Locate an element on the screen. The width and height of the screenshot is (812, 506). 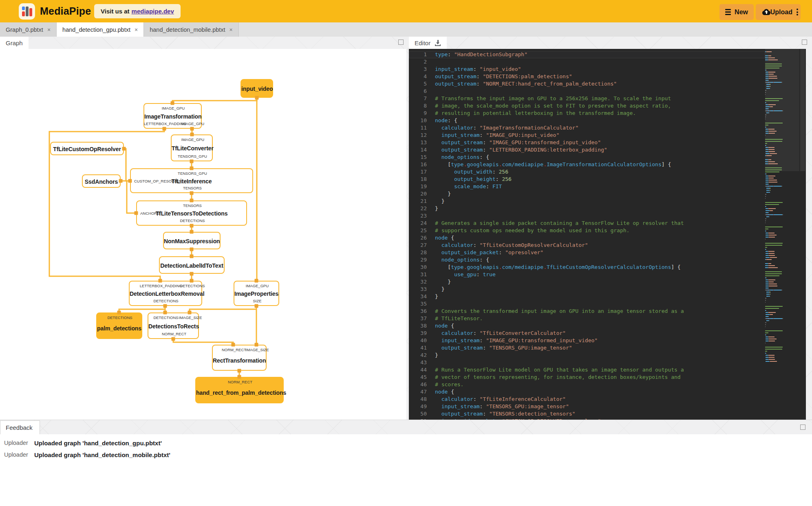
code-line-30: 30 [type.googleapis.com/mediapipe.TfLite… is located at coordinates (587, 267).